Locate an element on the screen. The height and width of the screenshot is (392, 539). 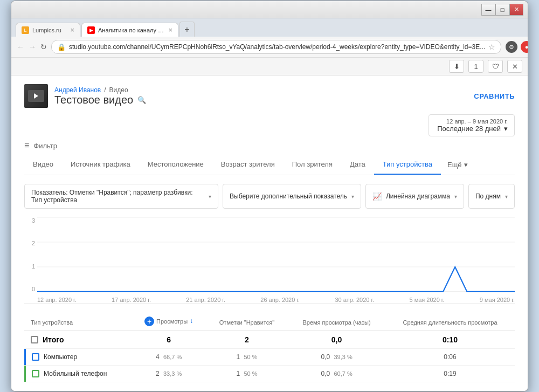
back-button: ← is located at coordinates (20, 47).